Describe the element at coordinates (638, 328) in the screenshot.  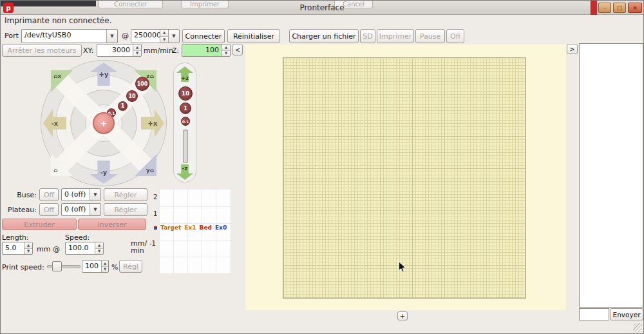
I see `resize-grip` at that location.